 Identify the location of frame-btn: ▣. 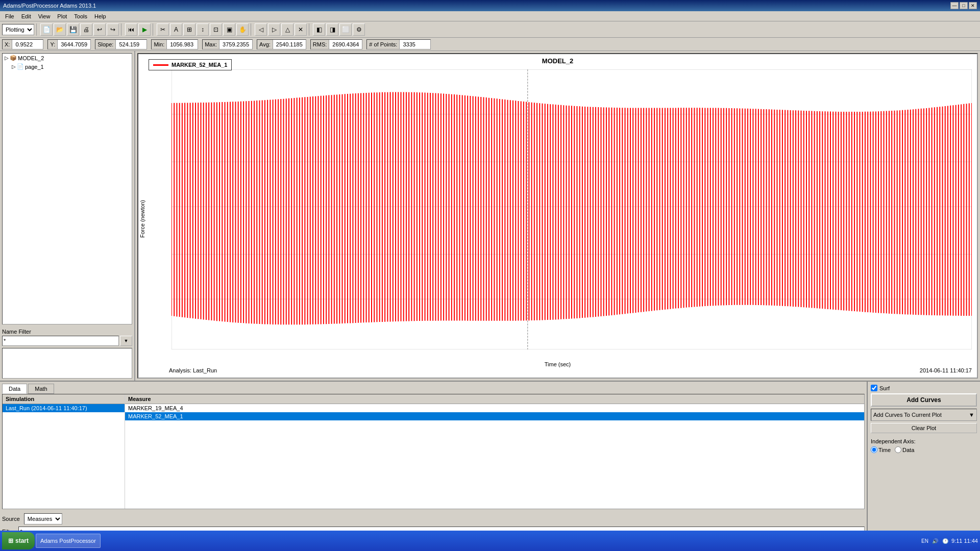
(229, 30).